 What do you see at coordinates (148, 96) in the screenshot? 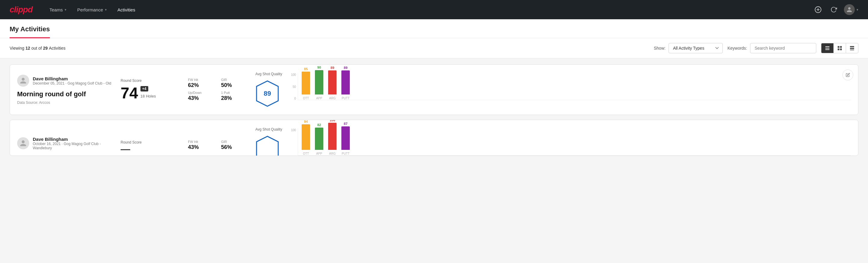
I see `score-holes-1: 18 Holes` at bounding box center [148, 96].